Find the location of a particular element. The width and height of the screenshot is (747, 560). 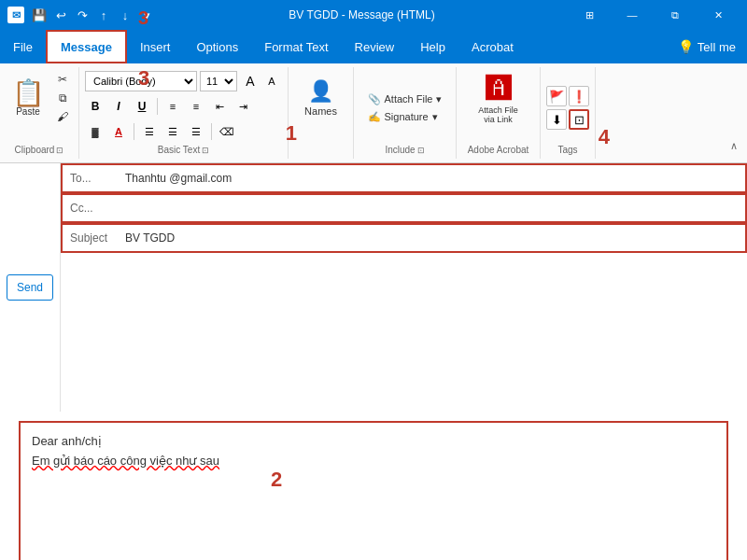

tags-row-2: ⬇ ⊡ is located at coordinates (568, 119).